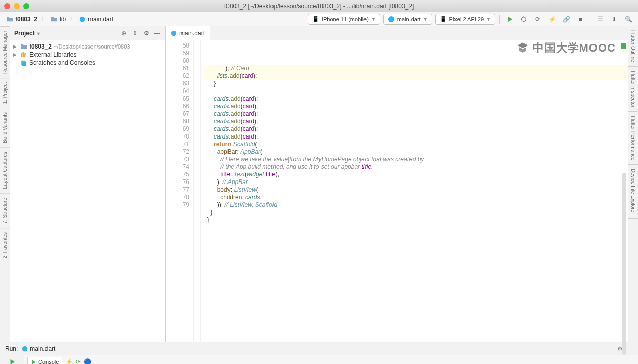  Describe the element at coordinates (344, 19) in the screenshot. I see `device-selector: 📱 iPhone 11 (mobile) ▼` at that location.